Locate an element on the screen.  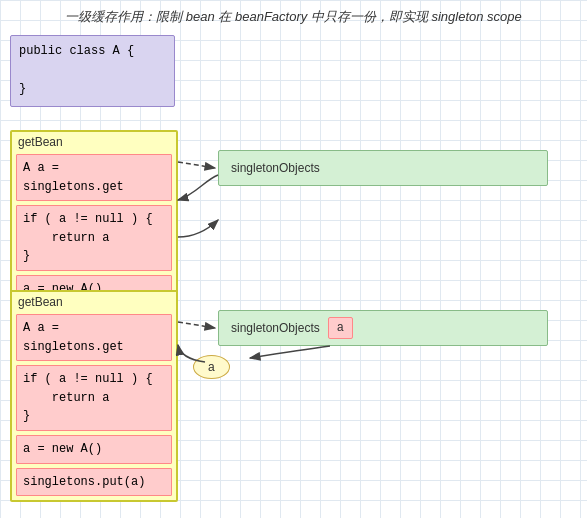
code-line: a = new A() is located at coordinates (94, 450).